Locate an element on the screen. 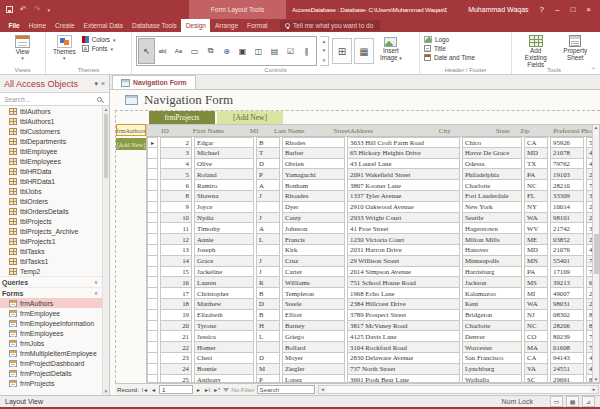 Image resolution: width=600 pixels, height=409 pixels. cell: H is located at coordinates (268, 326).